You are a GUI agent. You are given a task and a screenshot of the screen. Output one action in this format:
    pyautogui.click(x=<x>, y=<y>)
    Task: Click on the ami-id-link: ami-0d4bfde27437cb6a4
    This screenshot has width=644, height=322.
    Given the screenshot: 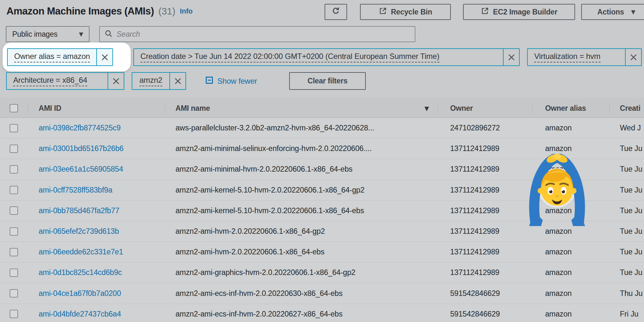 What is the action you would take?
    pyautogui.click(x=96, y=314)
    